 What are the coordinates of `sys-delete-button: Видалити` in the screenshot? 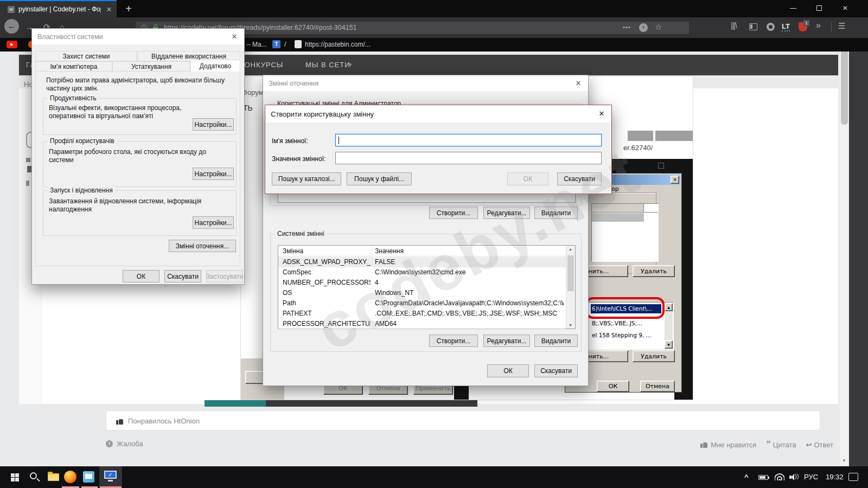 It's located at (556, 341).